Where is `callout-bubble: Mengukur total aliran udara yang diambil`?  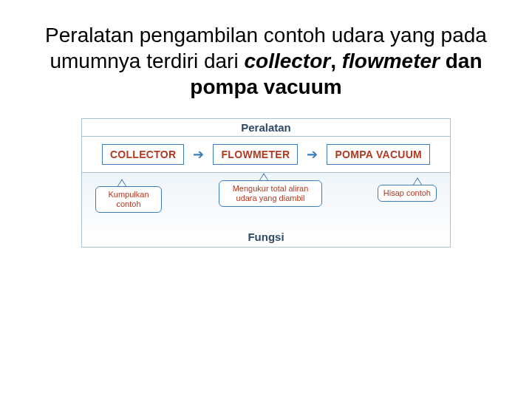 callout-bubble: Mengukur total aliran udara yang diambil is located at coordinates (270, 194).